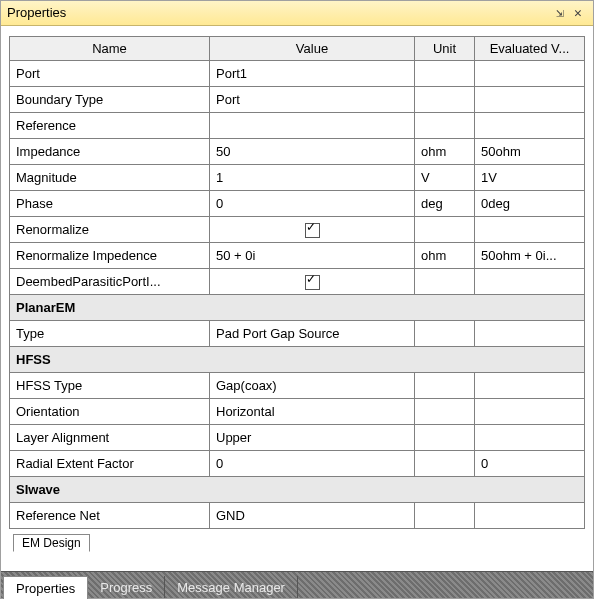 The image size is (594, 599). I want to click on cell-name: Radial Extent Factor, so click(110, 464).